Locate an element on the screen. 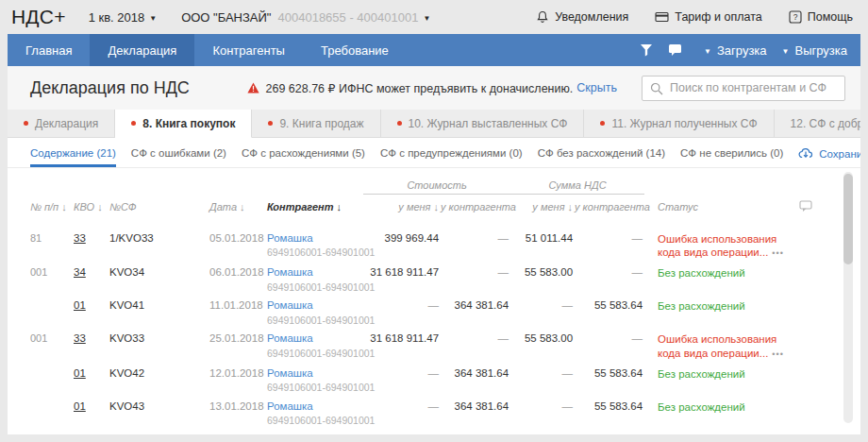 The height and width of the screenshot is (442, 868). subtab-2: СФ с расхождениями (5) is located at coordinates (304, 153).